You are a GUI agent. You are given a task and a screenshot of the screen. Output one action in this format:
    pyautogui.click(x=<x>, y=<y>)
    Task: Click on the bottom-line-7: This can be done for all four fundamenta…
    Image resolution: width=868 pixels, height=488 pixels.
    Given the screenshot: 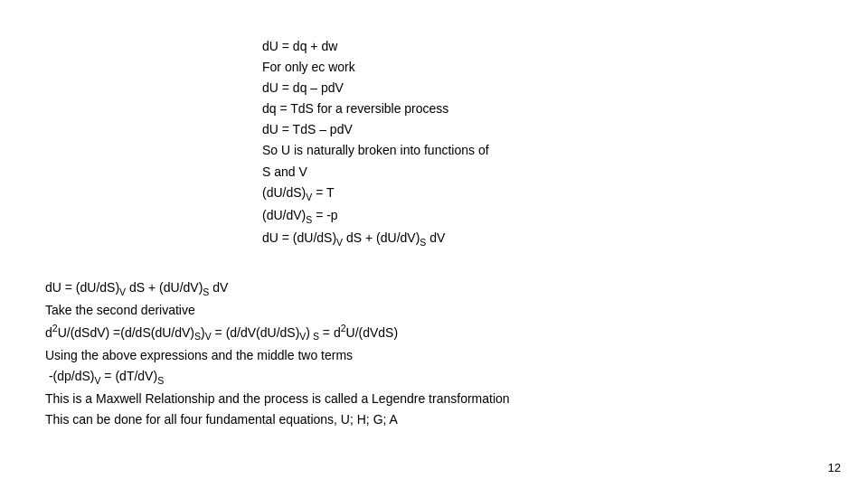 What is the action you would take?
    pyautogui.click(x=443, y=419)
    